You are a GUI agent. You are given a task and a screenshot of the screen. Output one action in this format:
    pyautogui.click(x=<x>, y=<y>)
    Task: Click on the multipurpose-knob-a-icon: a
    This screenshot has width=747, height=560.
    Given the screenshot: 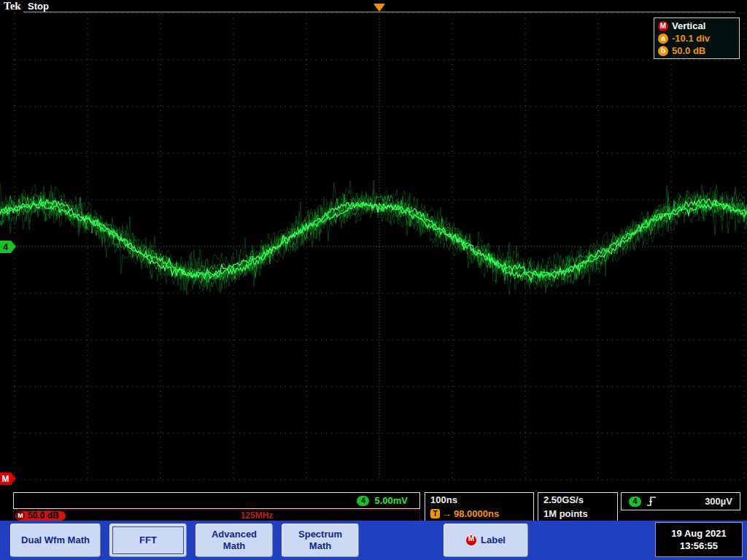 What is the action you would take?
    pyautogui.click(x=663, y=39)
    